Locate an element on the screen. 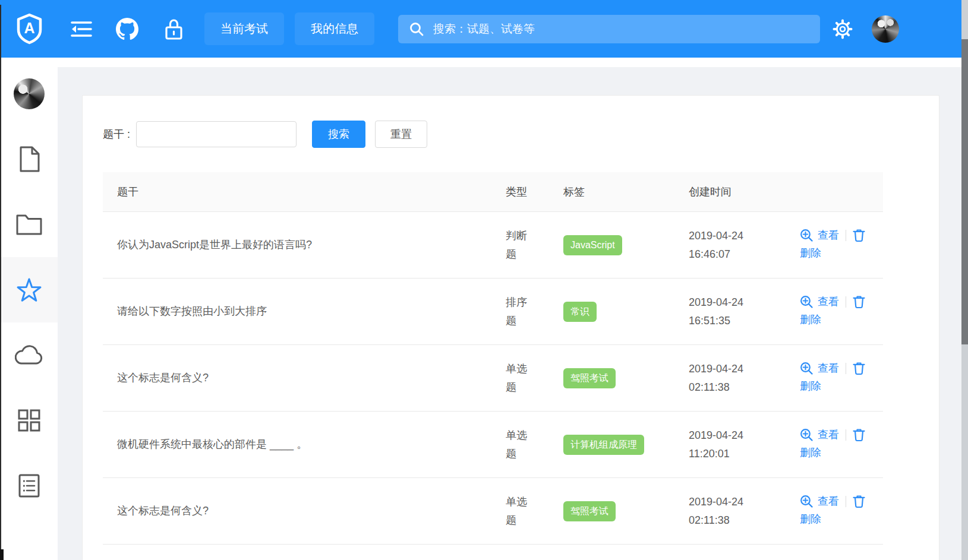 Image resolution: width=968 pixels, height=560 pixels. tag-cell: 驾照考试 is located at coordinates (619, 378).